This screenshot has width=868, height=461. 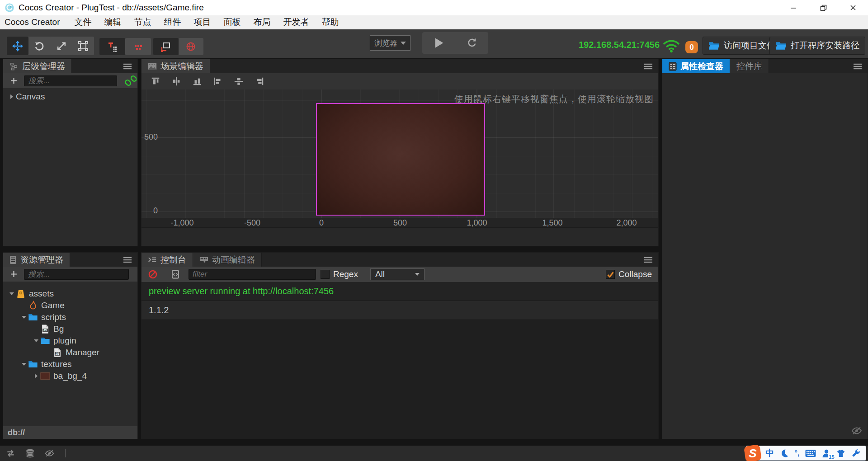 What do you see at coordinates (14, 80) in the screenshot?
I see `hierarchy-add-node-button` at bounding box center [14, 80].